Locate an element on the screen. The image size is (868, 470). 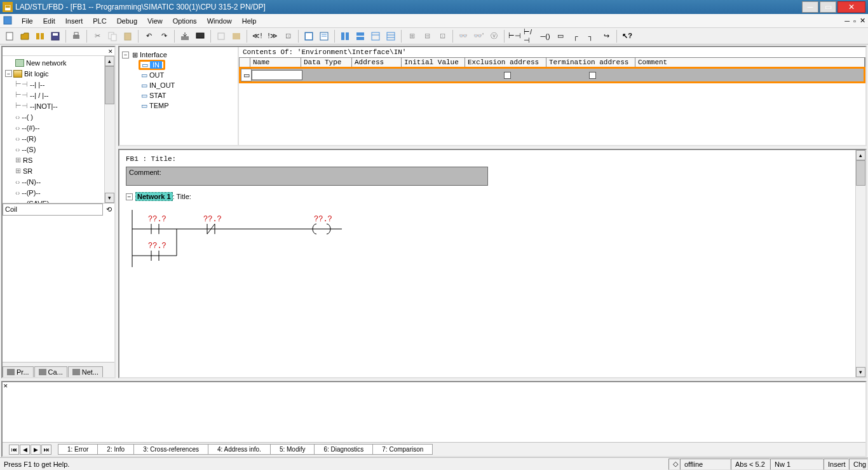
block-icon is located at coordinates (236, 36).